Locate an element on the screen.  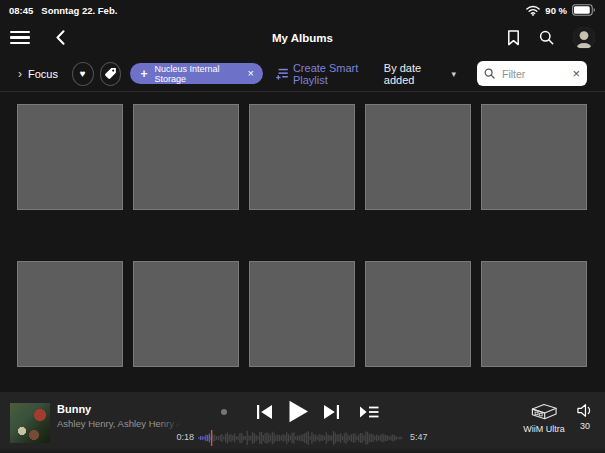
menu-icon is located at coordinates (20, 38).